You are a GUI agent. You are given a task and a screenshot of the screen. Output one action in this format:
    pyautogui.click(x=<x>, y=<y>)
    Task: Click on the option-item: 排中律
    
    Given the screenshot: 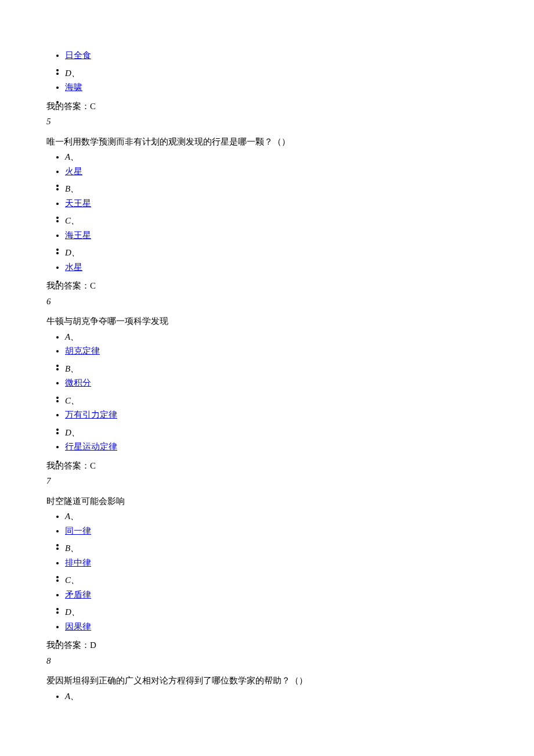 What is the action you would take?
    pyautogui.click(x=276, y=563)
    